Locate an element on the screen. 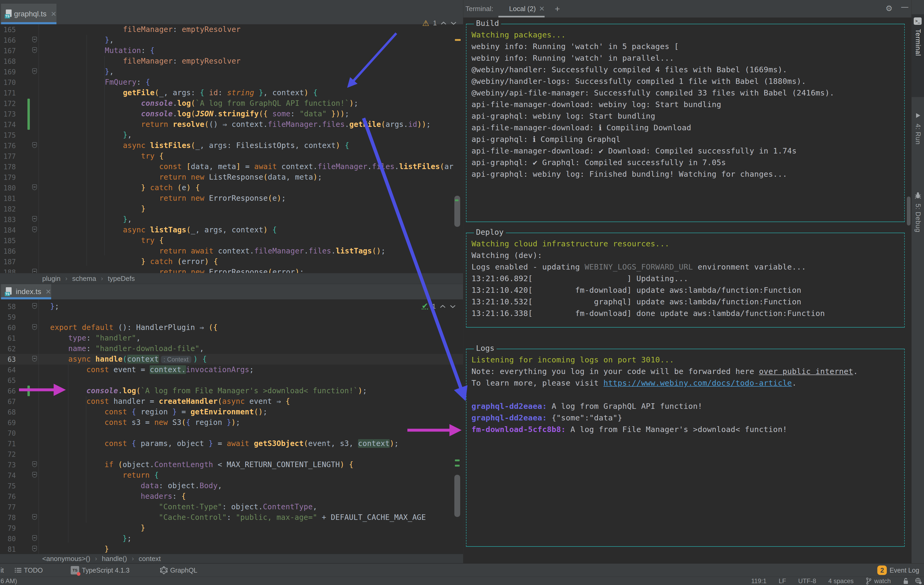 Image resolution: width=924 pixels, height=585 pixels. code-line-179: 179 return new ListResponse(data, meta); is located at coordinates (232, 177).